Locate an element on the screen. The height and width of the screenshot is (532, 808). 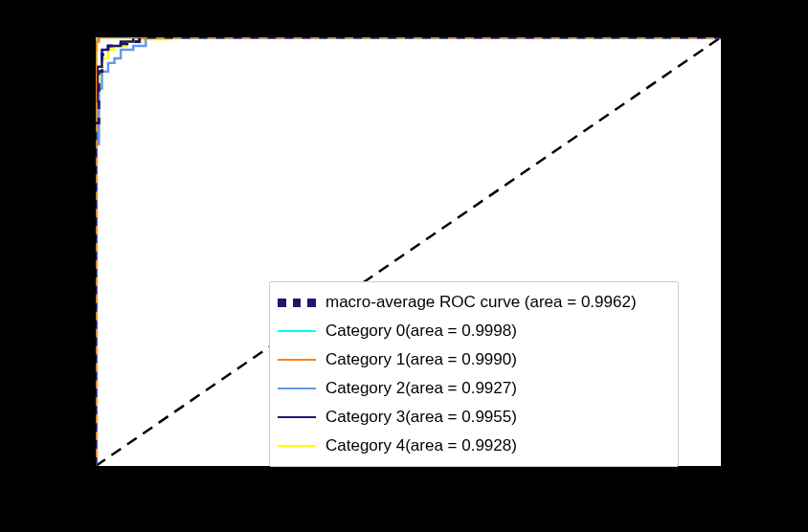
legend-item-category-2: Category 2(area = 0.9927) is located at coordinates (474, 388).